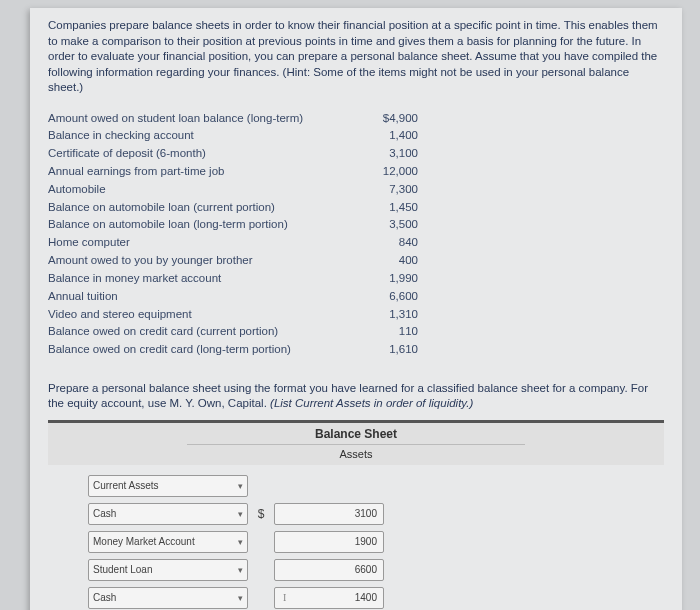  I want to click on data-value: 840, so click(388, 243).